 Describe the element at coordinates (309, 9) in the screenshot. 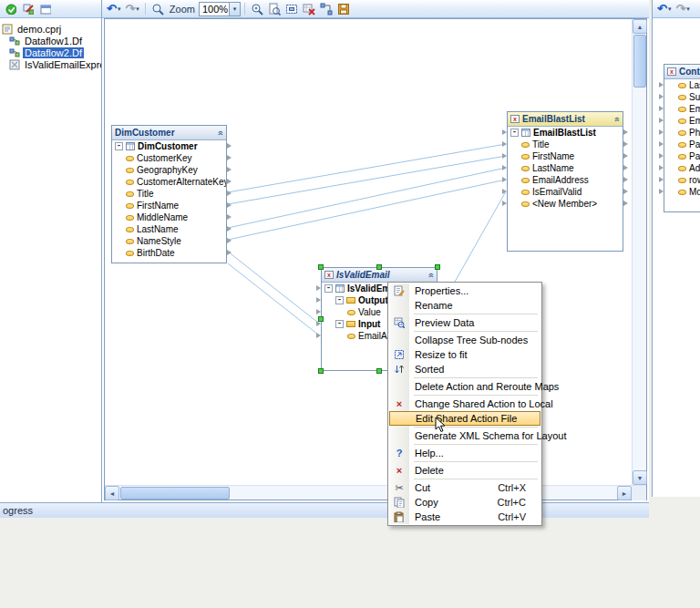

I see `delete-maps-button` at that location.